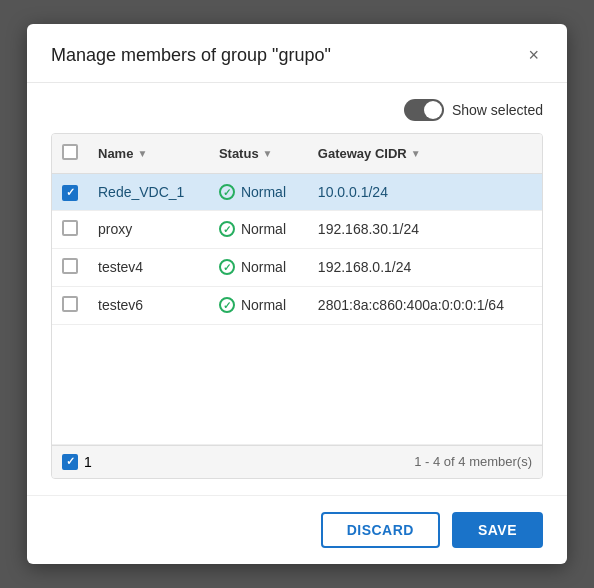  I want to click on row-3-gateway: 192.168.0.1/24, so click(425, 267).